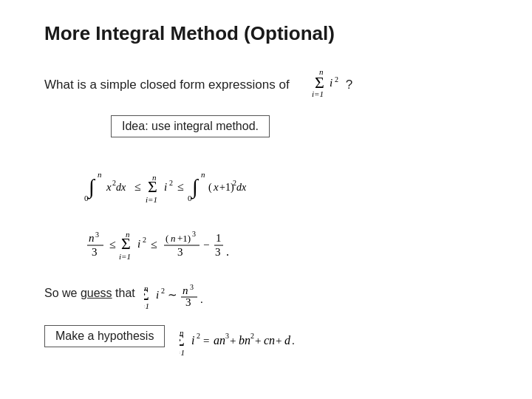  I want to click on idea-box-container: Idea: use integral method., so click(266, 134).